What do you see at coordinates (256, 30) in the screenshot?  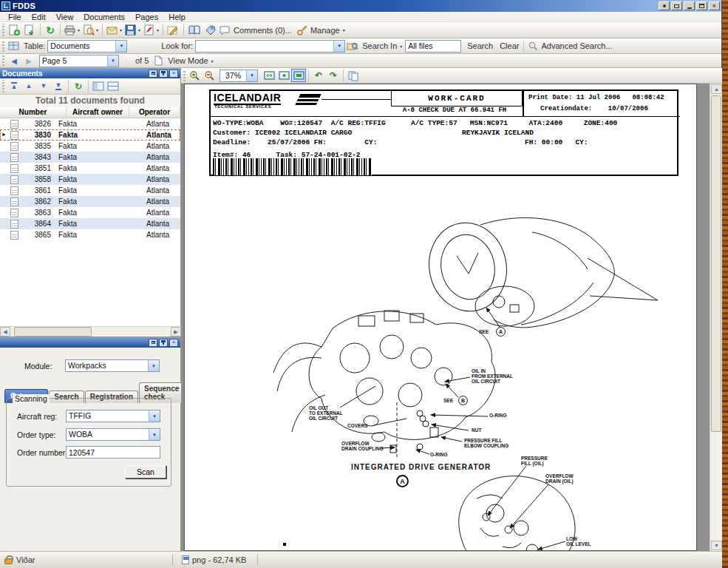 I see `comments-button: Comments (0)...` at bounding box center [256, 30].